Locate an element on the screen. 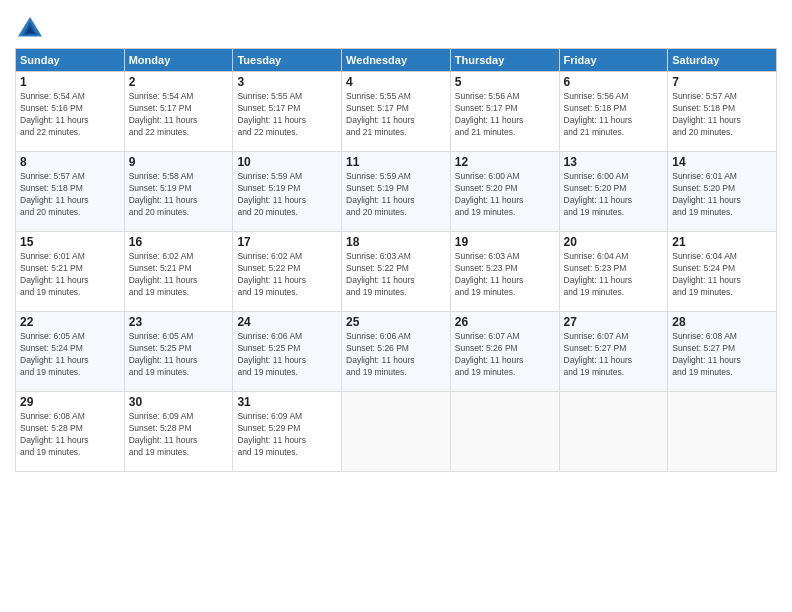 Image resolution: width=792 pixels, height=612 pixels. calendar-cell: 12Sunrise: 6:00 AMSunset: 5:20 PMDayligh… is located at coordinates (504, 192).